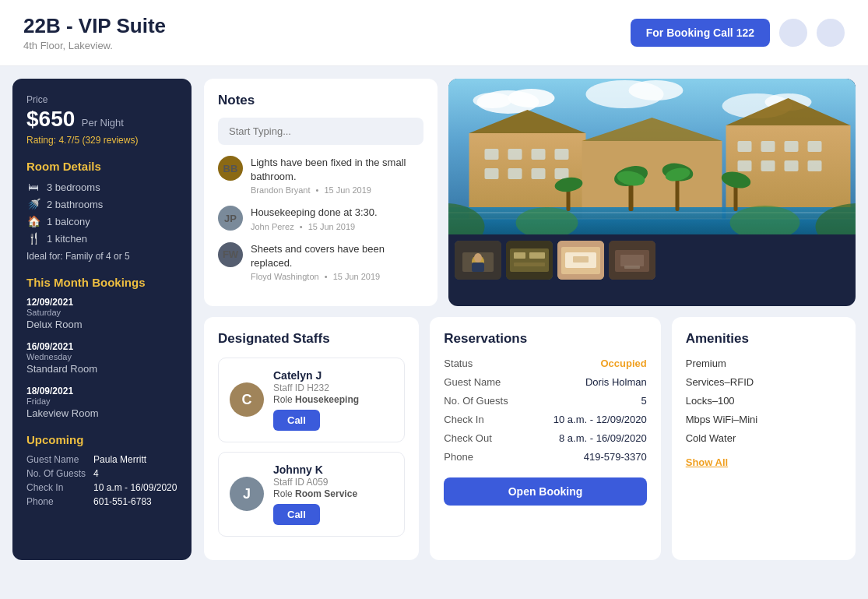 Image resolution: width=868 pixels, height=599 pixels. What do you see at coordinates (102, 401) in the screenshot?
I see `booking-day-3: Friday` at bounding box center [102, 401].